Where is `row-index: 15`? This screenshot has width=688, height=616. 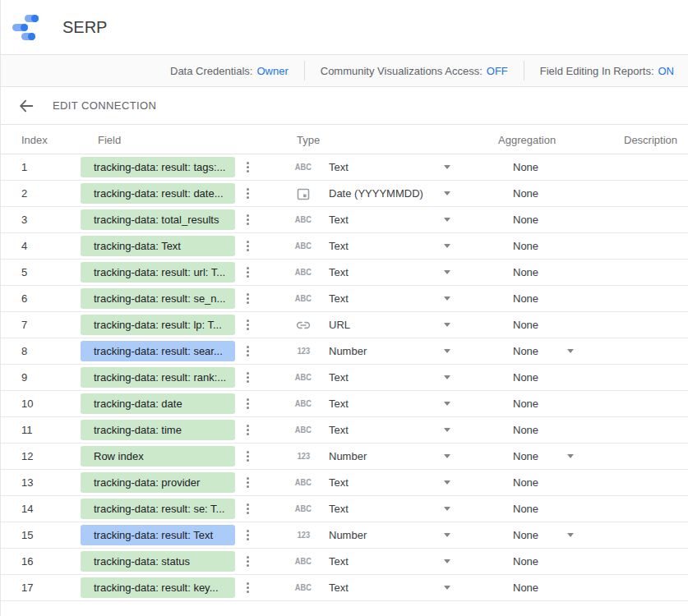 row-index: 15 is located at coordinates (41, 536).